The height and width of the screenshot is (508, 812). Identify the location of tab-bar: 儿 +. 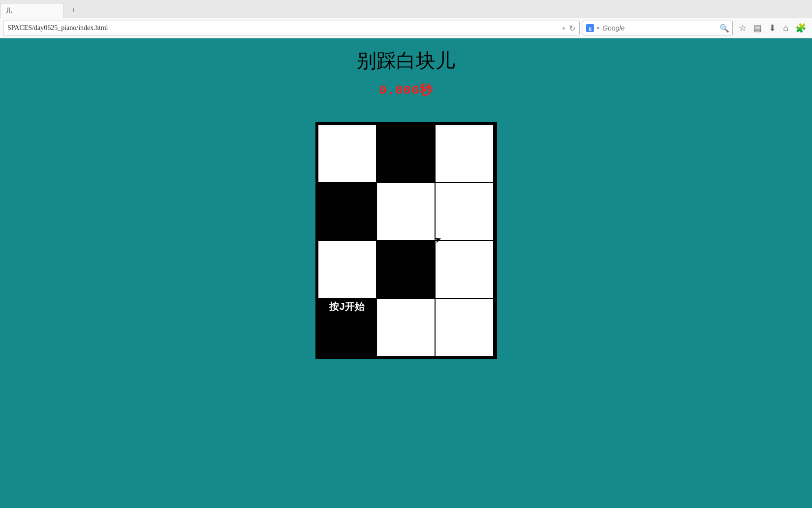
(406, 9).